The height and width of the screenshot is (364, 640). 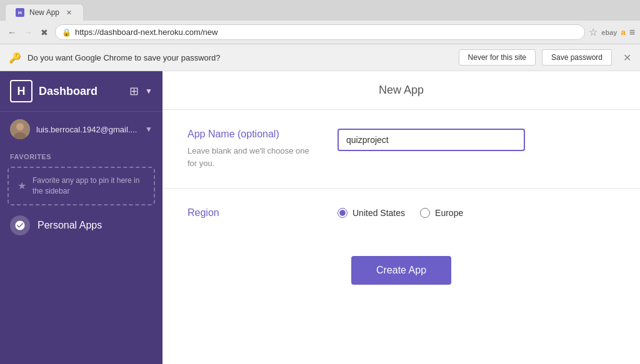 I want to click on active-tab: H New App ✕, so click(x=44, y=12).